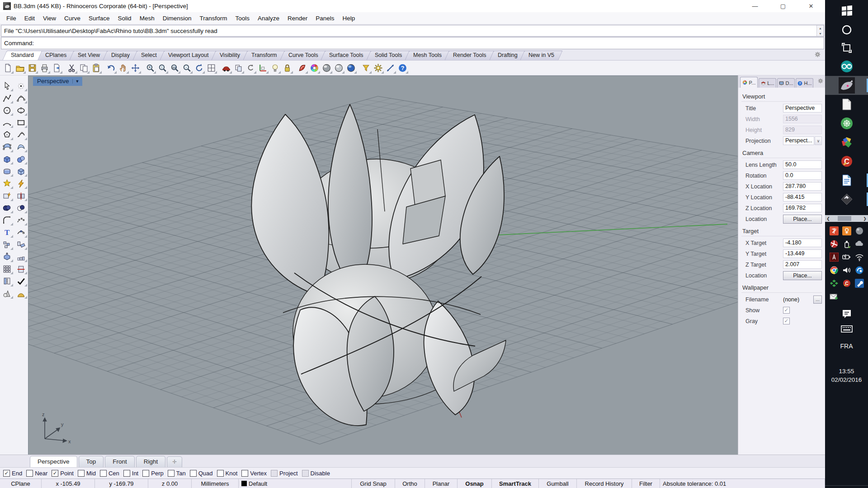 This screenshot has height=488, width=868. I want to click on dropdown-arrow-icon: ∨, so click(818, 141).